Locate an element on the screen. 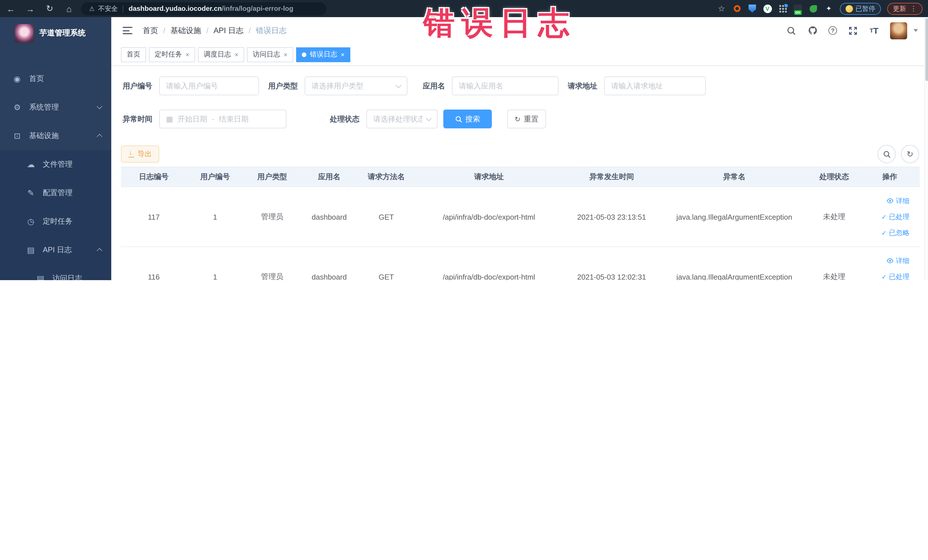  toggle-search-button is located at coordinates (887, 154).